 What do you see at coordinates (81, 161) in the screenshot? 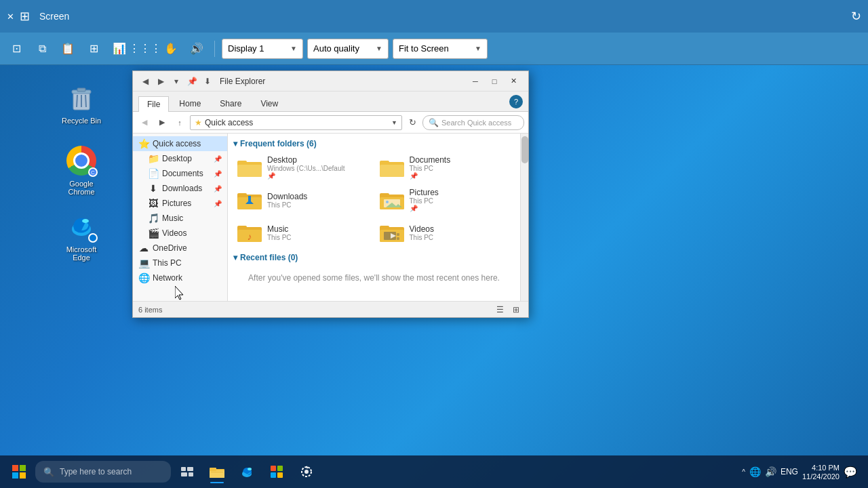
I see `chrome-img: C` at bounding box center [81, 161].